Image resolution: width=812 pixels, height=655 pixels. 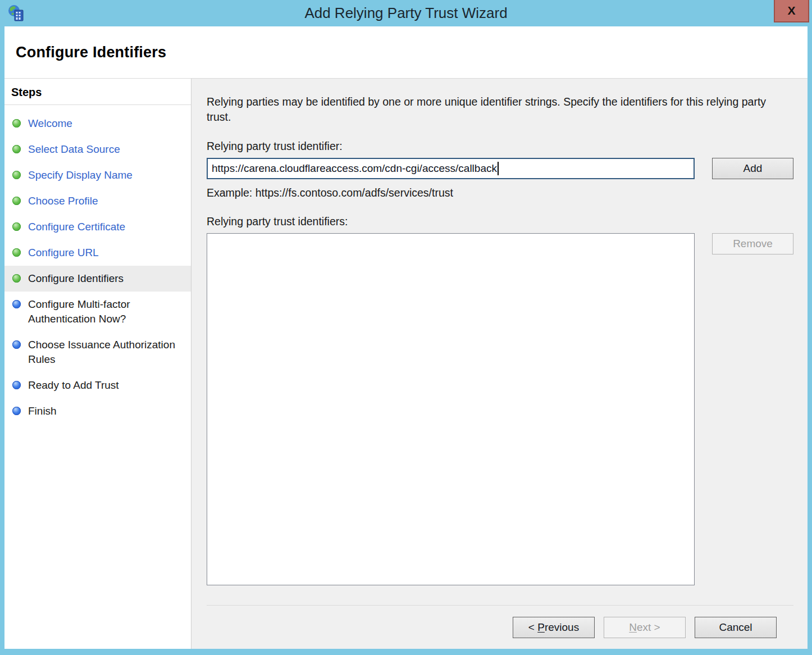 What do you see at coordinates (500, 627) in the screenshot?
I see `footer-bar: < Previous Next > Cancel` at bounding box center [500, 627].